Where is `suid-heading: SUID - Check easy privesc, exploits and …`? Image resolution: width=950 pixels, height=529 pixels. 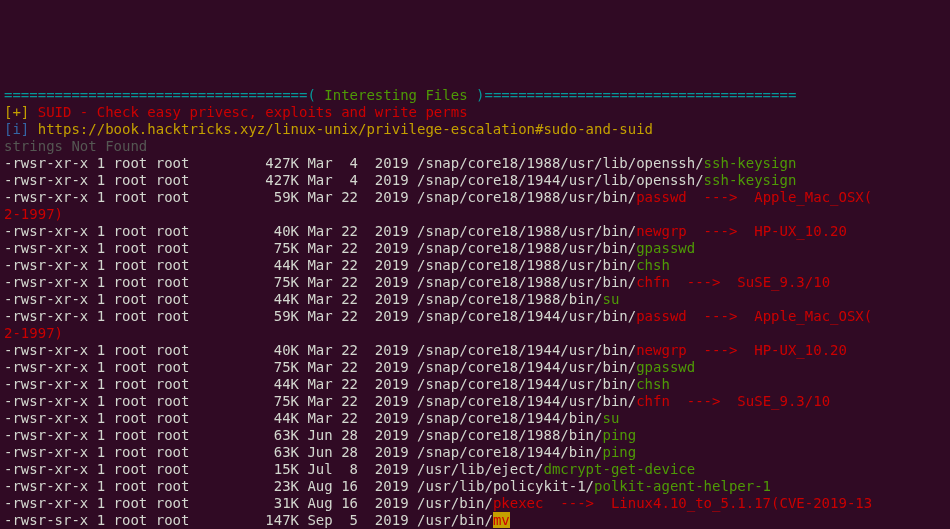 suid-heading: SUID - Check easy privesc, exploits and … is located at coordinates (253, 112).